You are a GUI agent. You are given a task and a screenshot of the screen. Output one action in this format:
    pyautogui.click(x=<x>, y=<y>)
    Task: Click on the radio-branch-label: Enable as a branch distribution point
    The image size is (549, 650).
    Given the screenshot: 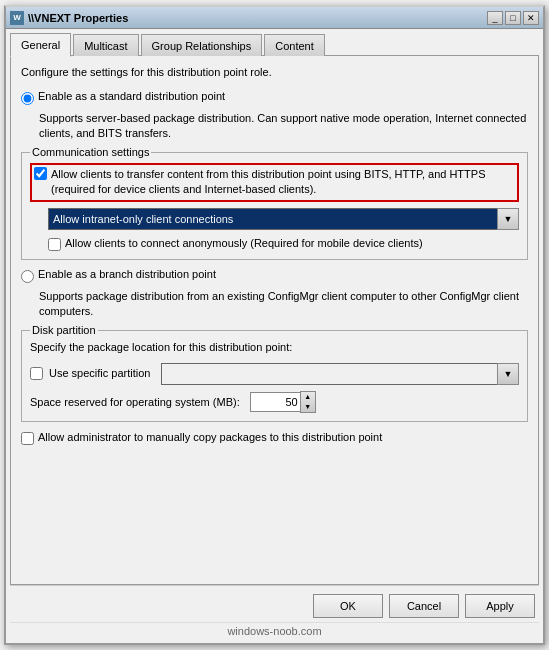 What is the action you would take?
    pyautogui.click(x=127, y=274)
    